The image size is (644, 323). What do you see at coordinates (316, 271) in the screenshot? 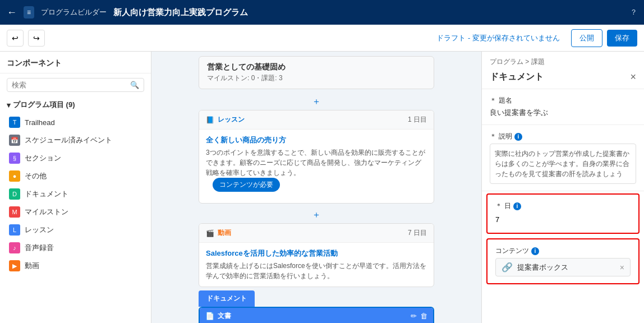
I see `video-desc: 営業成績を上げるにはSalesforceを使い倒すことが早道です。活用方法を学ん…` at bounding box center [316, 271].